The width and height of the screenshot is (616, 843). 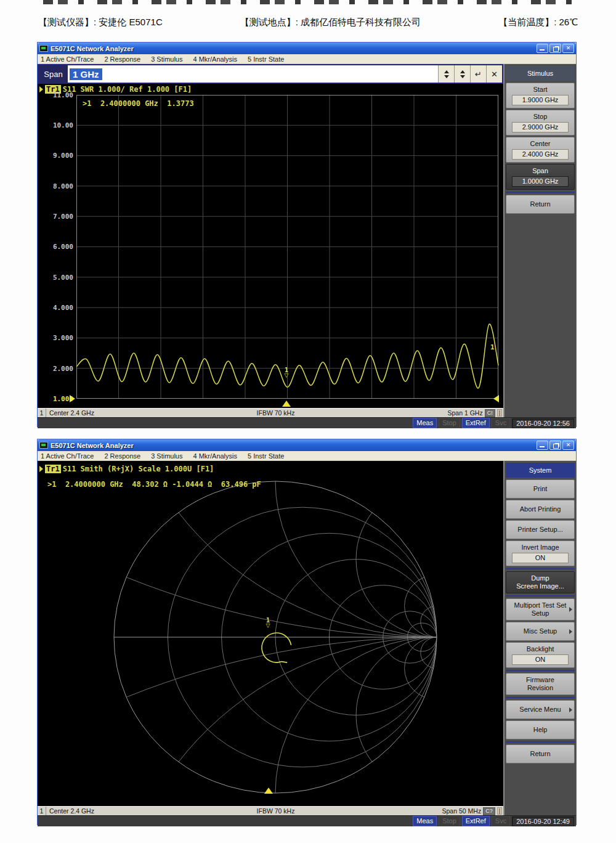 What do you see at coordinates (540, 240) in the screenshot?
I see `softkey-sidebar: Stimulus Start 1.9000 GHz Stop 2.9000 GH…` at bounding box center [540, 240].